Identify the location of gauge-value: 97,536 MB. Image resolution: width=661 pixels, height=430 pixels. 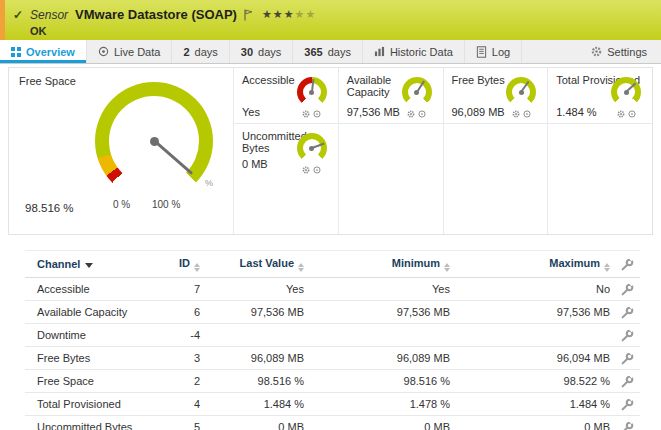
(374, 112).